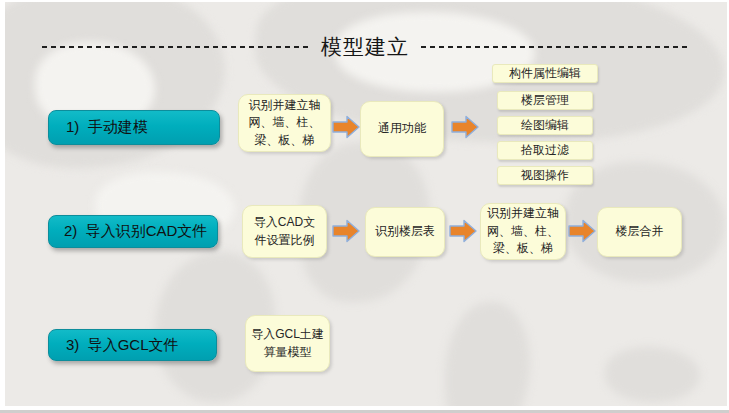 This screenshot has height=413, width=729. I want to click on title-dashed-line-right, so click(554, 47).